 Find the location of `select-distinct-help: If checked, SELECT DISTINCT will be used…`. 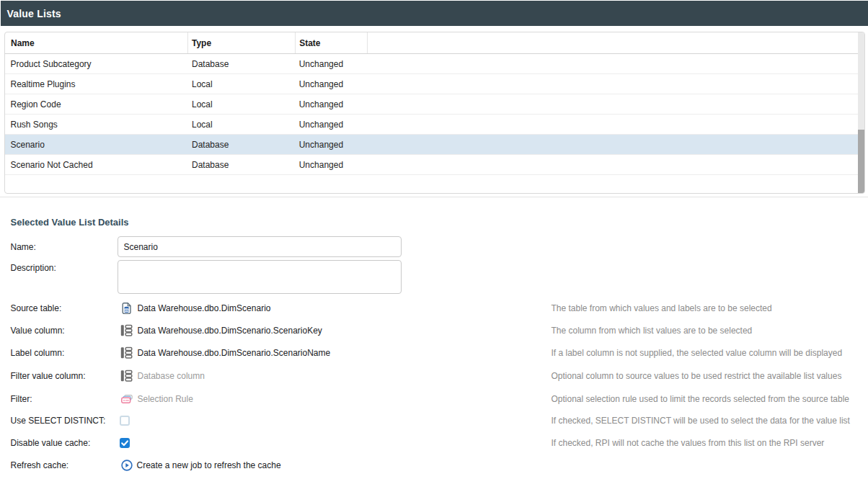

select-distinct-help: If checked, SELECT DISTINCT will be used… is located at coordinates (701, 421).